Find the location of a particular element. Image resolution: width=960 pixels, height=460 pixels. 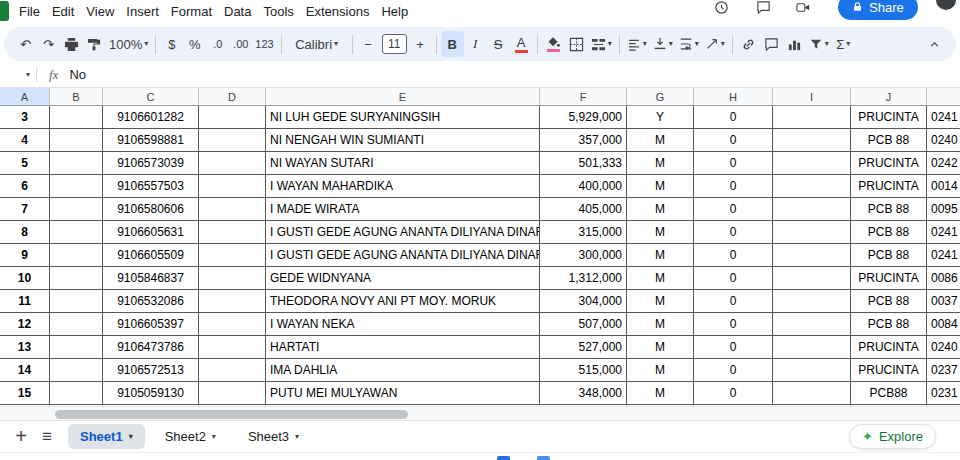

insert-chart-button is located at coordinates (794, 44).